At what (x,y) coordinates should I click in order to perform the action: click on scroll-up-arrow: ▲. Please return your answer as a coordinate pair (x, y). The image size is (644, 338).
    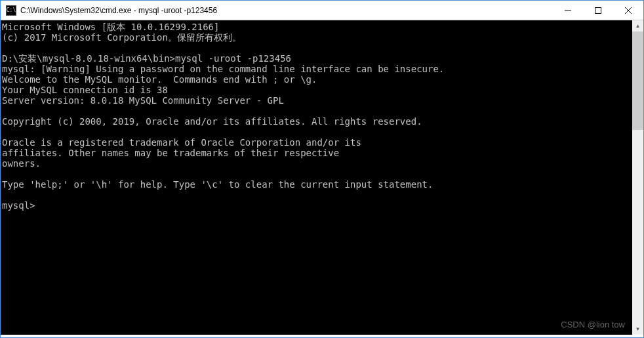
    Looking at the image, I should click on (637, 26).